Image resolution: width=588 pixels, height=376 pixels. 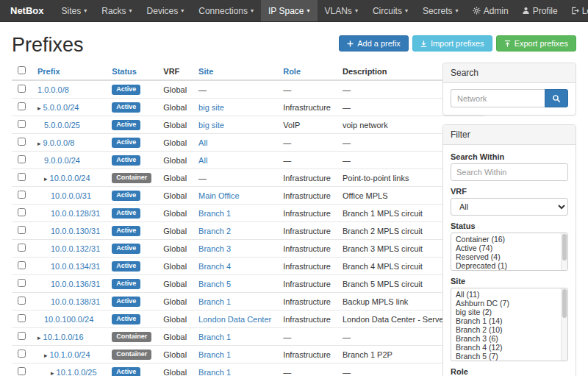 What do you see at coordinates (576, 10) in the screenshot?
I see `nav-item-logout: Log out` at bounding box center [576, 10].